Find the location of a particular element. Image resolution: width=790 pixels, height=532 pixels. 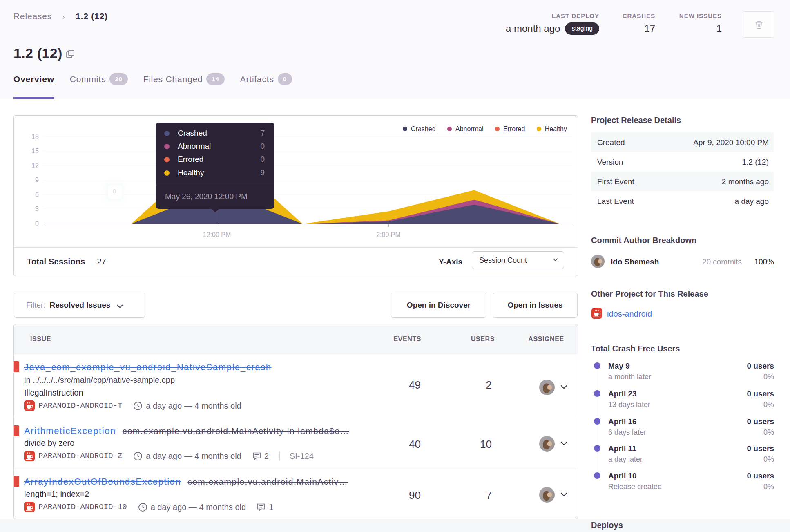

svg-text: 12:00 PM is located at coordinates (217, 235).